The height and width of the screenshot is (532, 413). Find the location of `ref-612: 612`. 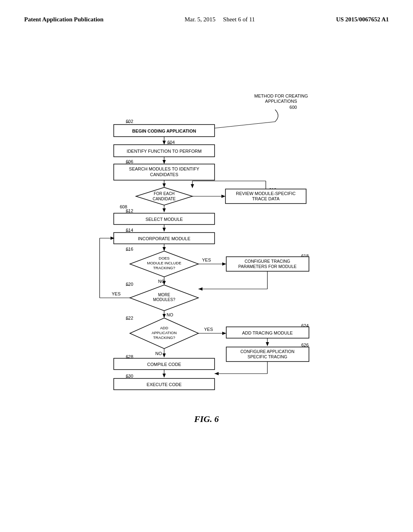

ref-612: 612 is located at coordinates (129, 211).